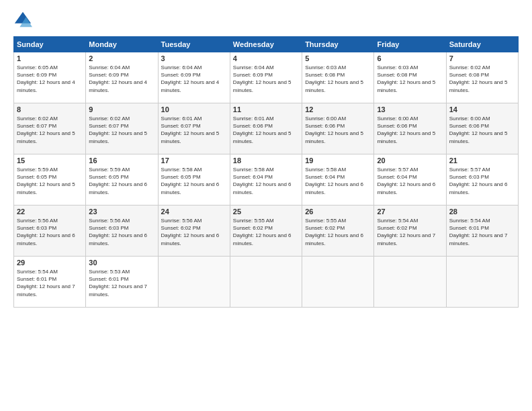 The width and height of the screenshot is (532, 411). Describe the element at coordinates (122, 44) in the screenshot. I see `col-header-monday: Monday` at that location.